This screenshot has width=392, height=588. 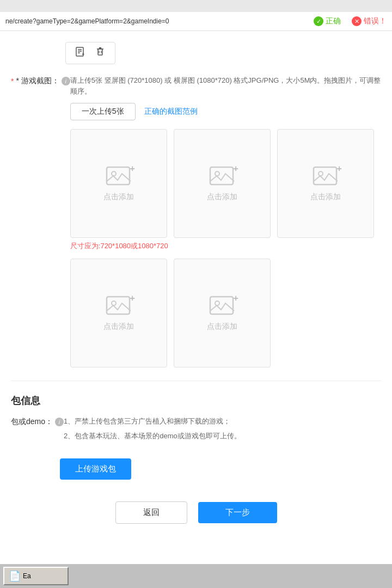 I want to click on next-button: 下一步, so click(x=237, y=513).